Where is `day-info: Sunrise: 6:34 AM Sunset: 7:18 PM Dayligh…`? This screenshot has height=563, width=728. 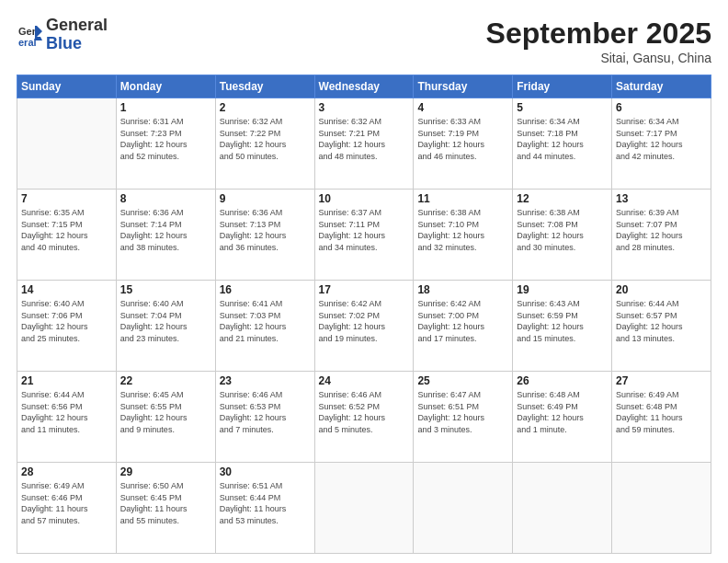 day-info: Sunrise: 6:34 AM Sunset: 7:18 PM Dayligh… is located at coordinates (563, 139).